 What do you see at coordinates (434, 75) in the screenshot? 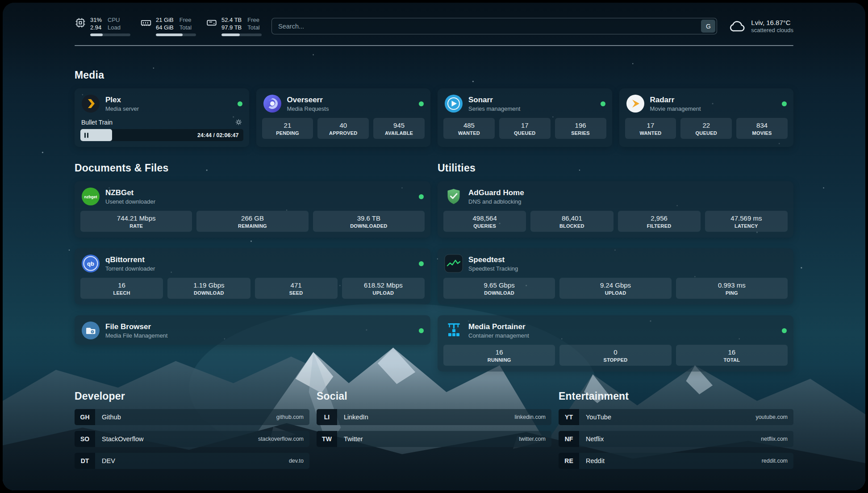
I see `section-title-media: Media` at bounding box center [434, 75].